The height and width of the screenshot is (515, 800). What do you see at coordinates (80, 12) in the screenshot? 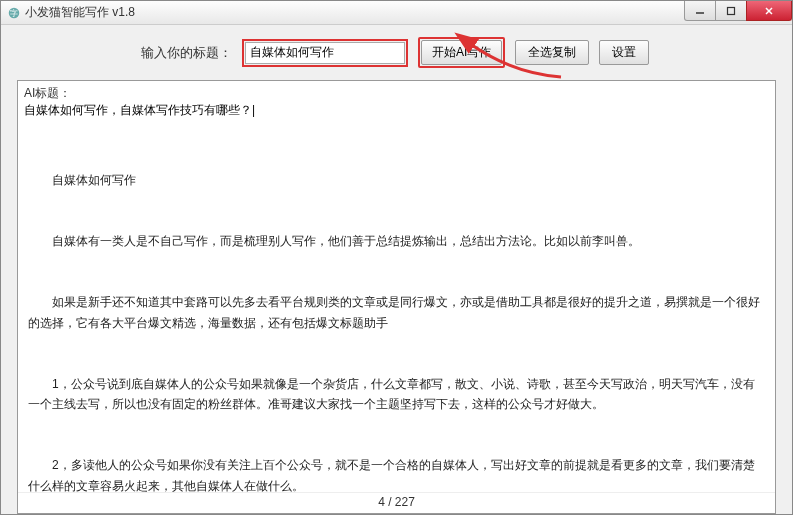
I see `window-title: 小发猫智能写作 v1.8` at bounding box center [80, 12].